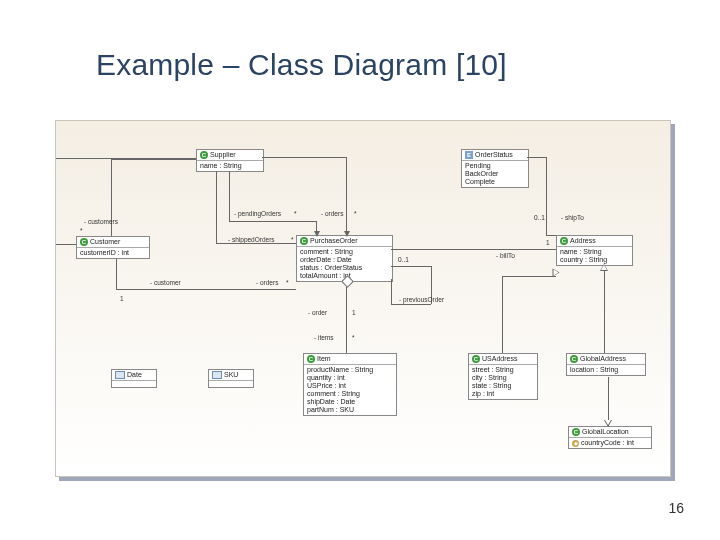 This screenshot has width=720, height=540. What do you see at coordinates (495, 182) in the screenshot?
I see `attr: Complete` at bounding box center [495, 182].